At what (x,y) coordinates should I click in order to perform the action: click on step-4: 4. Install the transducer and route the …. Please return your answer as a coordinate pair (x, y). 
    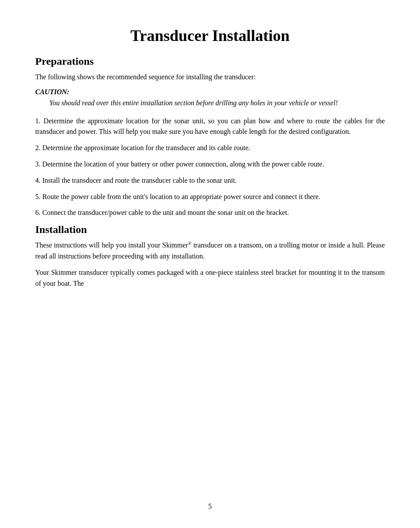
    Looking at the image, I should click on (210, 181).